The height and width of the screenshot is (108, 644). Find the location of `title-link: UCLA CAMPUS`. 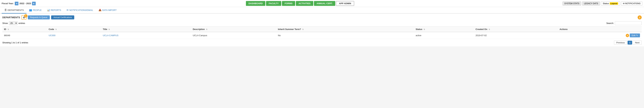

title-link: UCLA CAMPUS is located at coordinates (110, 36).